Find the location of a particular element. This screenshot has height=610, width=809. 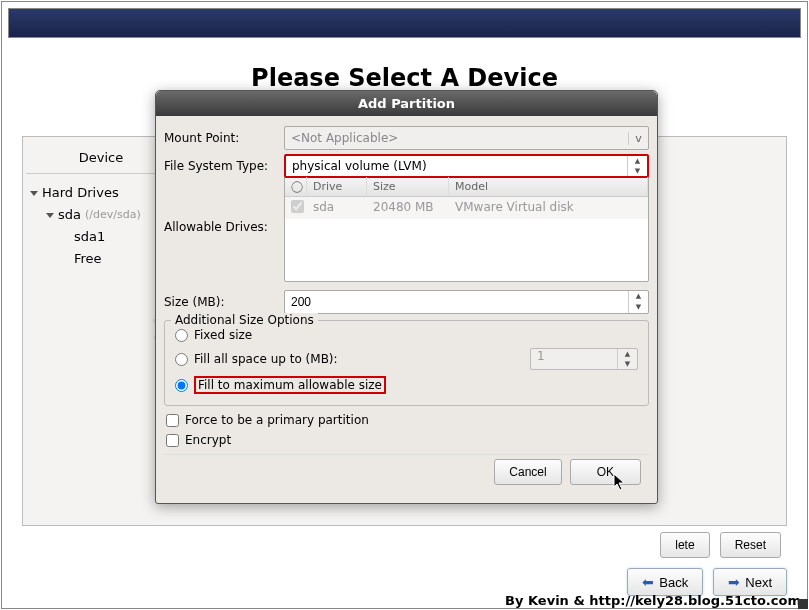

tree-free: Free is located at coordinates (86, 259).